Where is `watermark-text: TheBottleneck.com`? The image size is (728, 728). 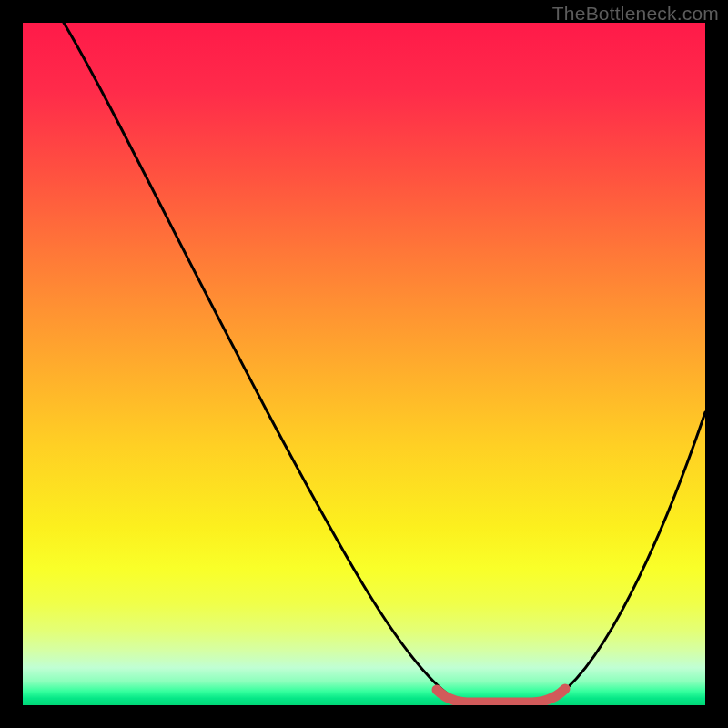
watermark-text: TheBottleneck.com is located at coordinates (635, 14).